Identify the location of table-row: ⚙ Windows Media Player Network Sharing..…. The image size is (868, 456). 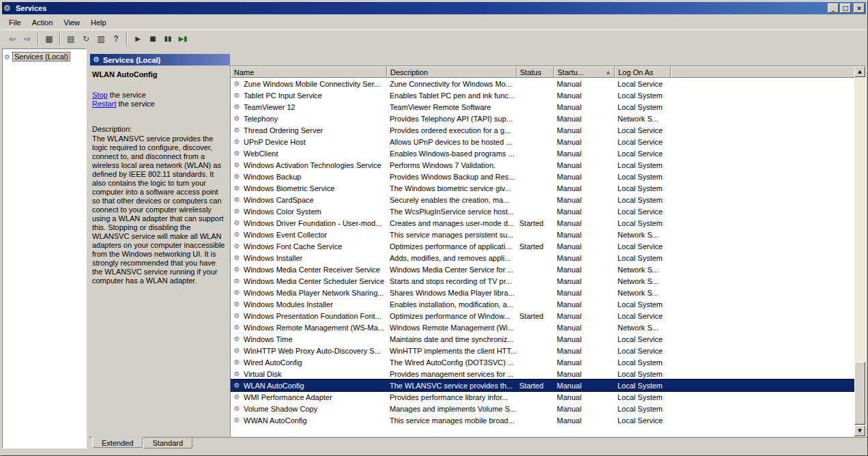
(542, 292).